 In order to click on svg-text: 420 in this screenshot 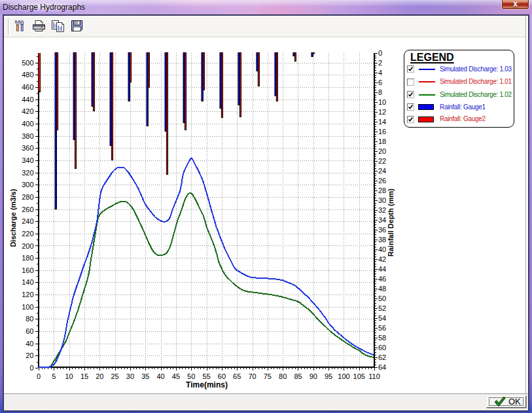, I will do `click(27, 111)`.